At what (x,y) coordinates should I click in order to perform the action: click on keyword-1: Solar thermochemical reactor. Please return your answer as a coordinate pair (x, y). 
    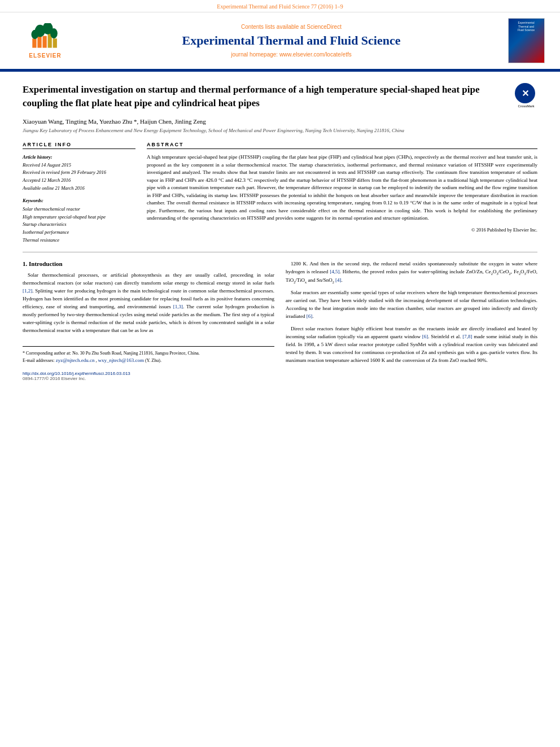
    Looking at the image, I should click on (79, 209).